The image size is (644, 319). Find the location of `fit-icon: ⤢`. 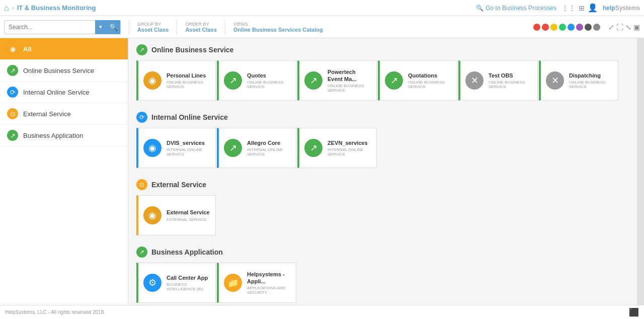

fit-icon: ⤢ is located at coordinates (611, 27).